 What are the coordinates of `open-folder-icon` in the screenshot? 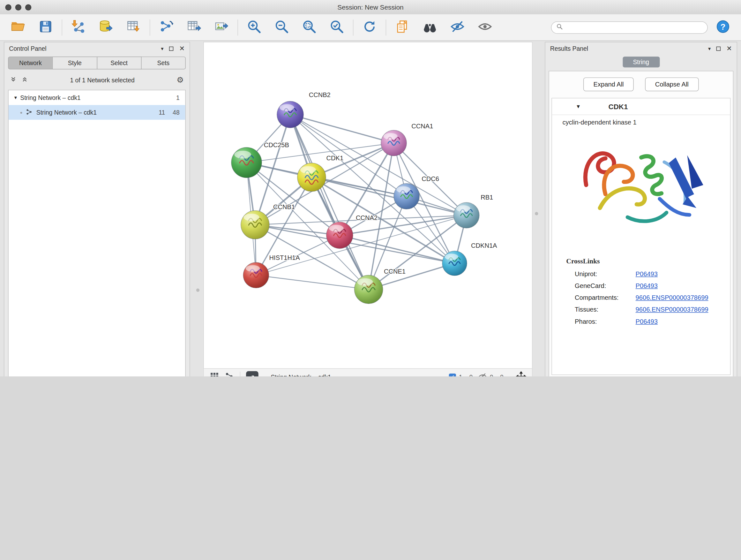 It's located at (18, 27).